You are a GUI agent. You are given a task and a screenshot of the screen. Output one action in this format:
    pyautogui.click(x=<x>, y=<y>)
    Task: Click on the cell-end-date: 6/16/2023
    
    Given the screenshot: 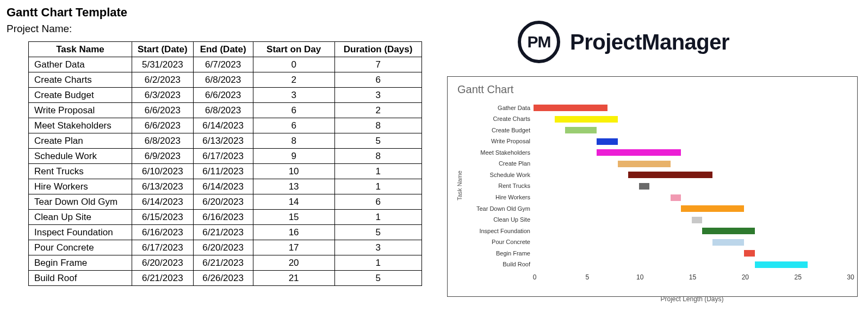 What is the action you would take?
    pyautogui.click(x=223, y=217)
    